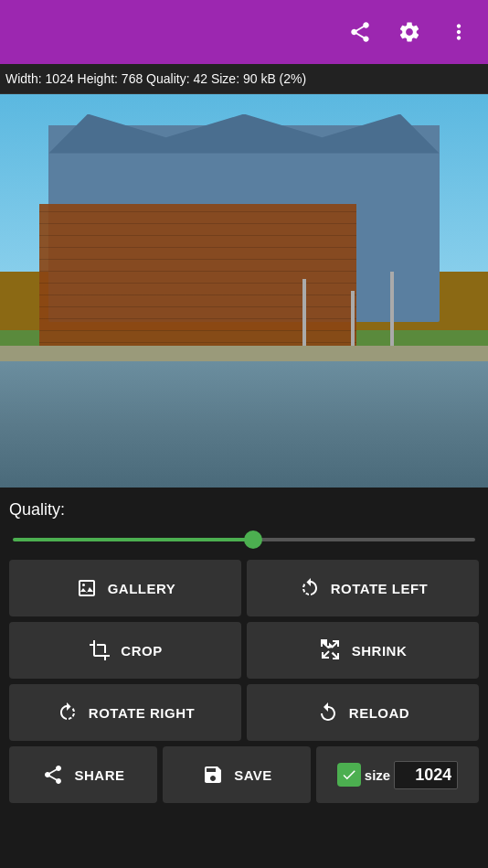  What do you see at coordinates (363, 650) in the screenshot?
I see `shrink-button: SHRINK` at bounding box center [363, 650].